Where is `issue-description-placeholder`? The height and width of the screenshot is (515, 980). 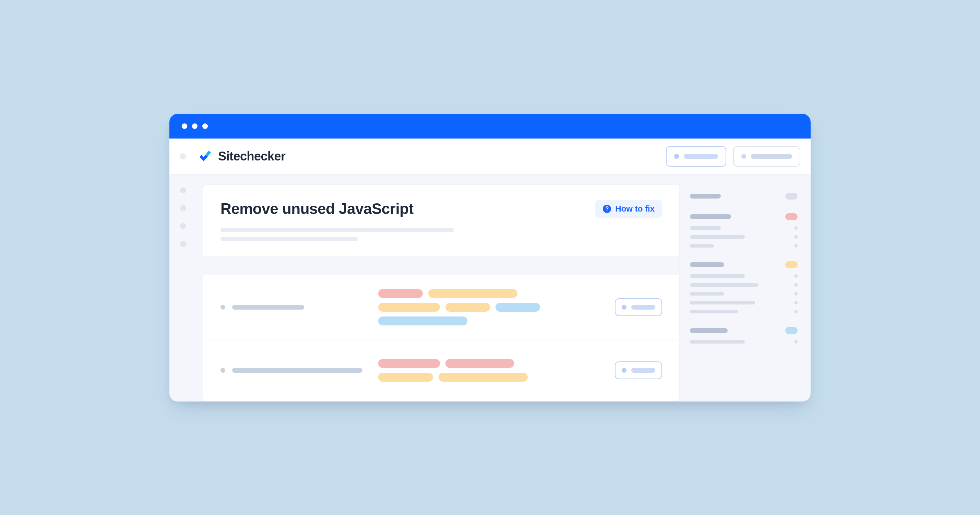
issue-description-placeholder is located at coordinates (441, 234).